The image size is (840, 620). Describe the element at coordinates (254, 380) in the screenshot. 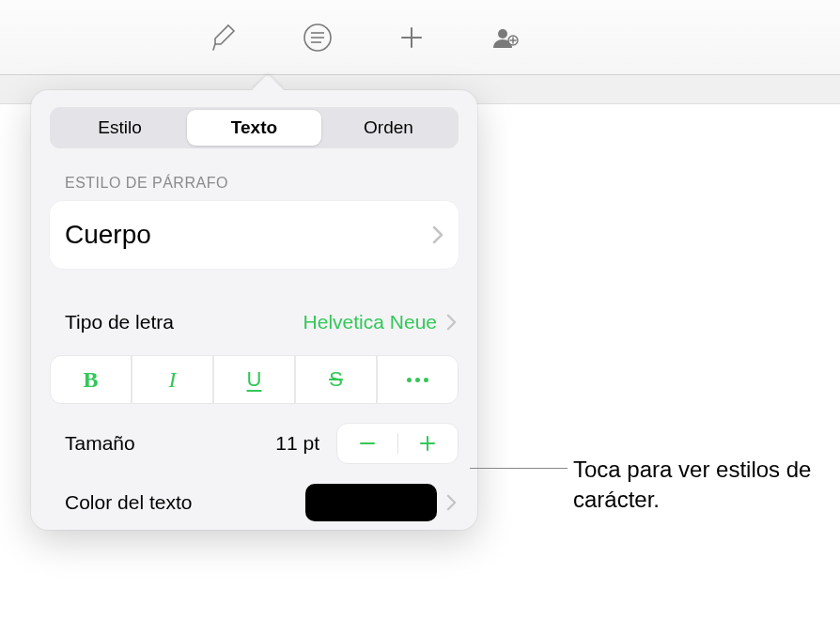

I see `text-style-buttons: B I U S` at that location.